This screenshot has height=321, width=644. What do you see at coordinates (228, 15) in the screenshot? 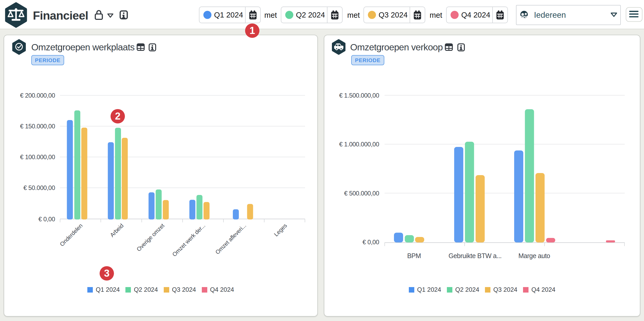
I see `svg-text: Q1 2024` at bounding box center [228, 15].